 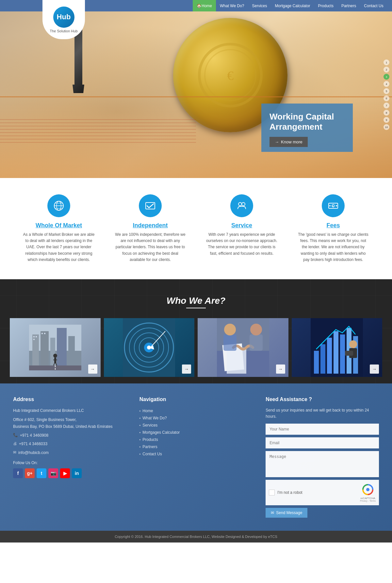 I want to click on assistance-title: Need Assistance ?, so click(x=322, y=399).